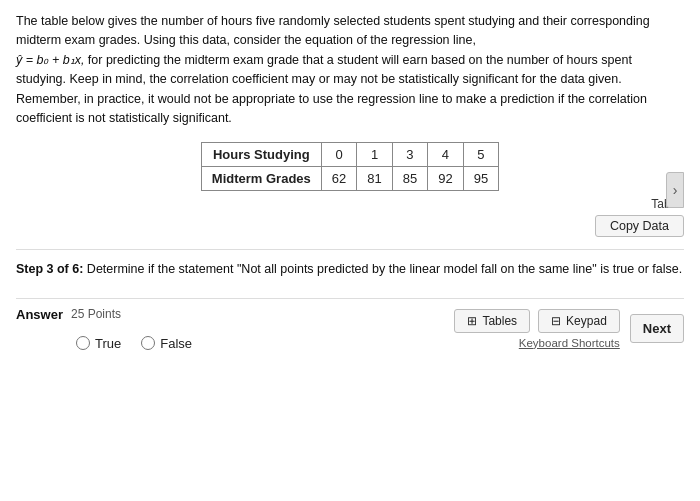 The width and height of the screenshot is (700, 501). Describe the element at coordinates (50, 269) in the screenshot. I see `step-number: Step 3 of 6:` at that location.